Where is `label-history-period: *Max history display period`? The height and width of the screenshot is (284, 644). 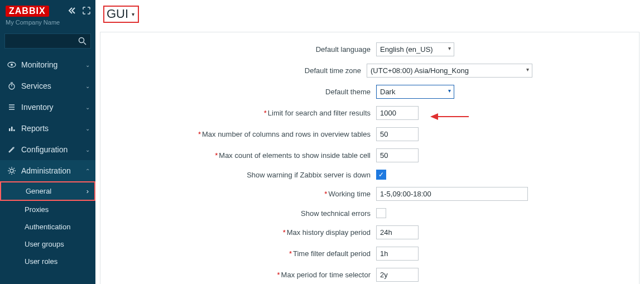
label-history-period: *Max history display period is located at coordinates (242, 232).